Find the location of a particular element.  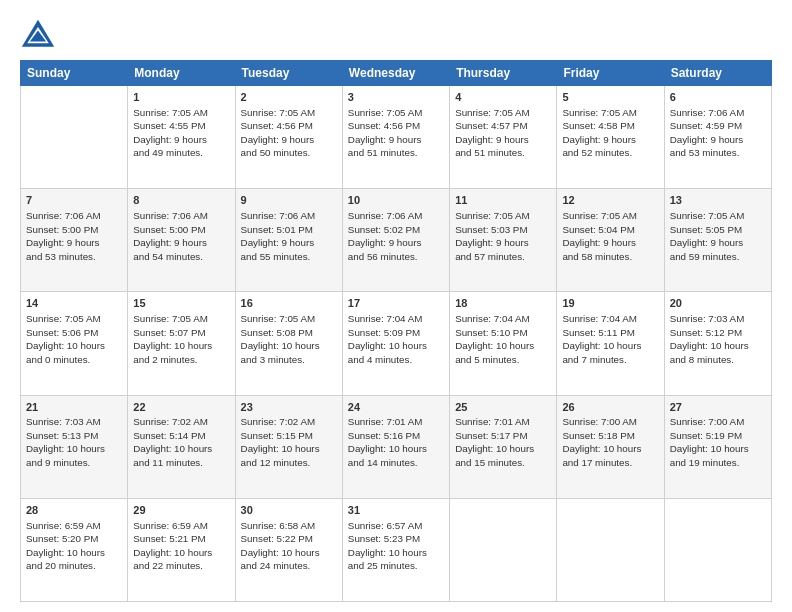

calendar-cell: 1Sunrise: 7:05 AM Sunset: 4:55 PM Daylig… is located at coordinates (182, 138).